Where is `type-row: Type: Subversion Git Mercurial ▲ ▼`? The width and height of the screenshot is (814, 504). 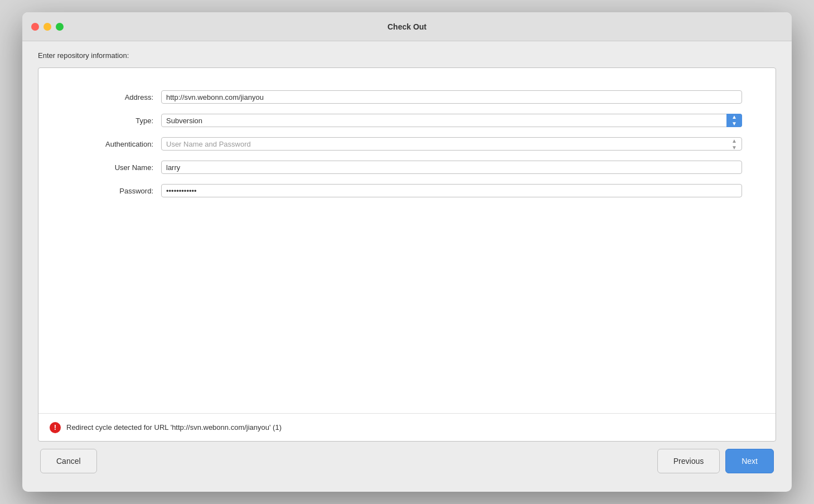
type-row: Type: Subversion Git Mercurial ▲ ▼ is located at coordinates (407, 120).